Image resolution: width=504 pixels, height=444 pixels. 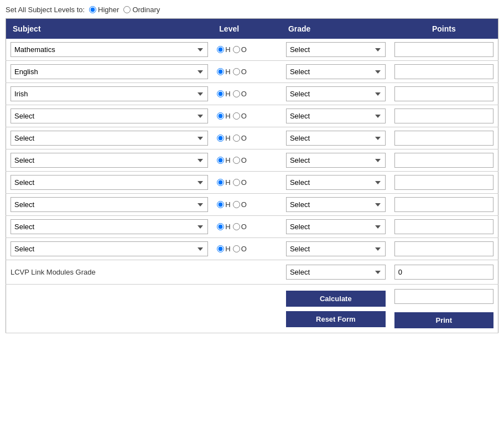 I want to click on reset-button: Reset Form, so click(x=336, y=319).